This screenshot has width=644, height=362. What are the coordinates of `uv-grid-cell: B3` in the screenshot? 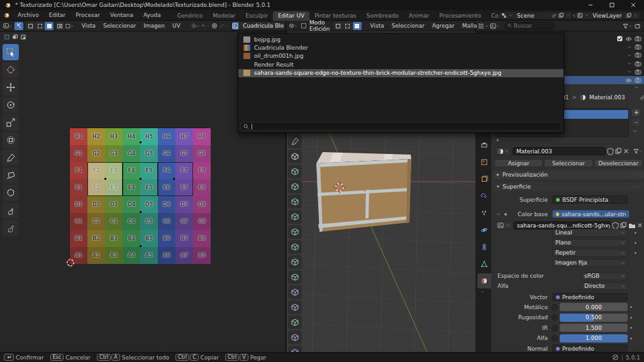 It's located at (114, 239).